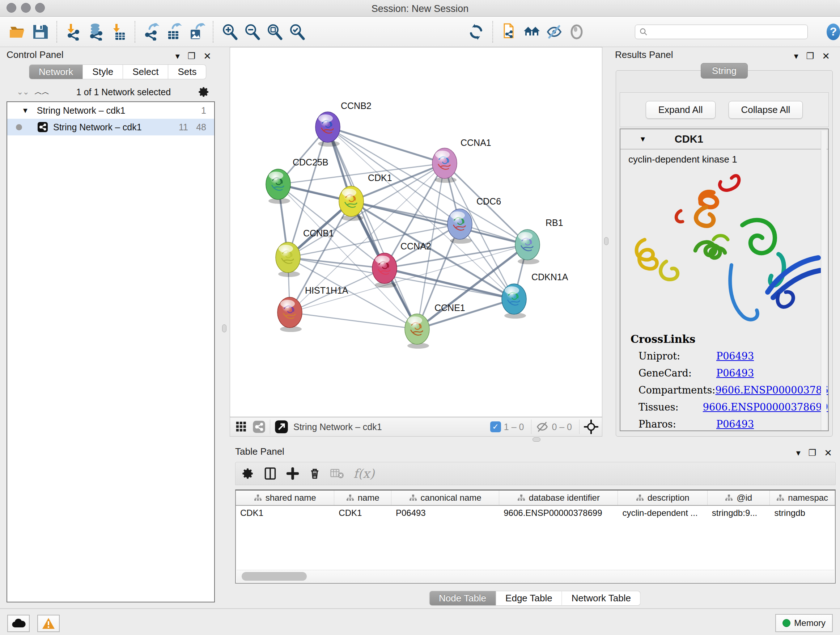 The height and width of the screenshot is (635, 840). What do you see at coordinates (535, 295) in the screenshot?
I see `node-CDKN1A: CDKN1A` at bounding box center [535, 295].